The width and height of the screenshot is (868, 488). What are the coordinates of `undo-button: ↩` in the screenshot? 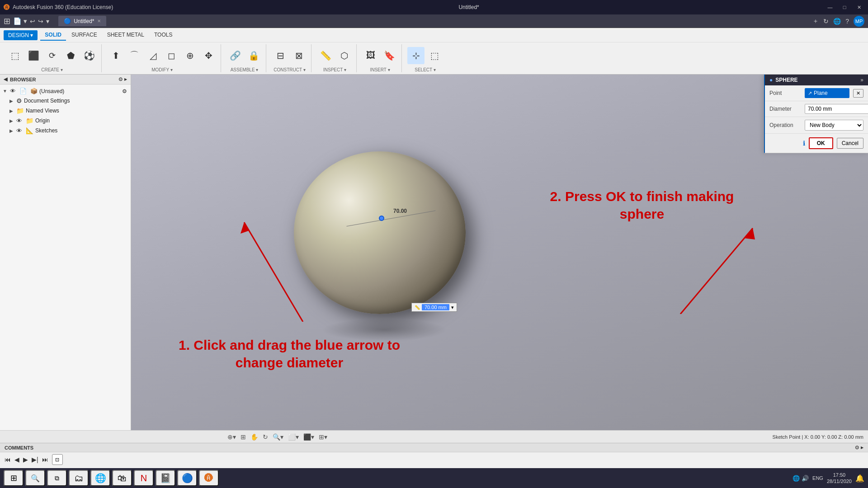 It's located at (33, 21).